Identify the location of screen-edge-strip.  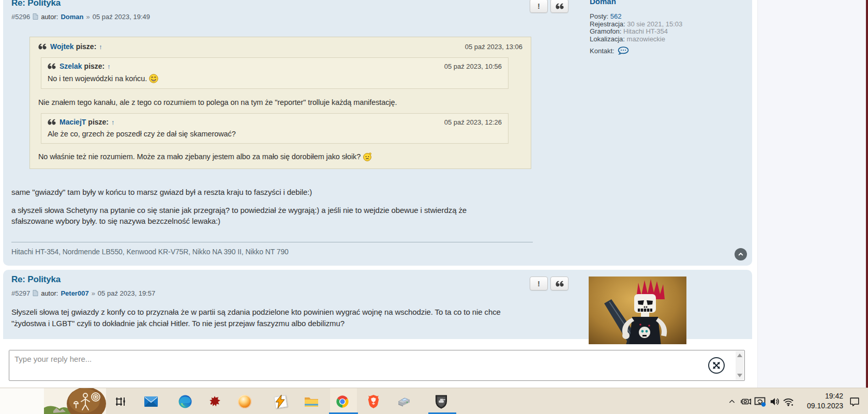
(867, 194).